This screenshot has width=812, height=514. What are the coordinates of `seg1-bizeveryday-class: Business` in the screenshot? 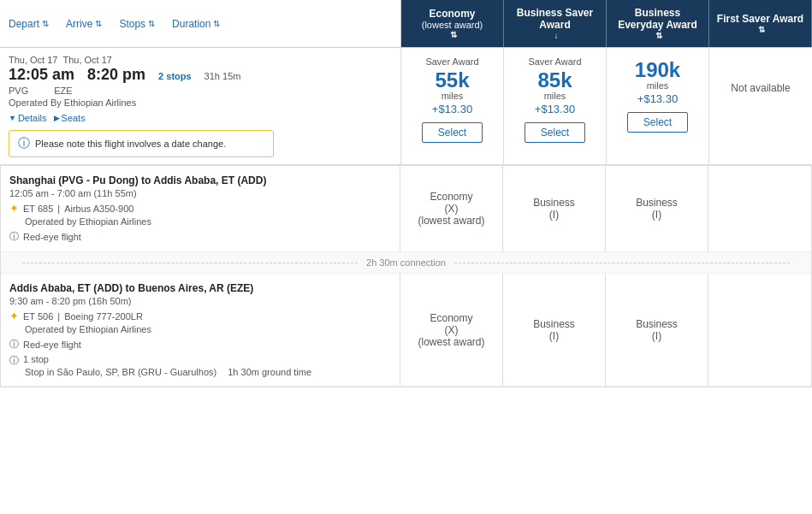 It's located at (657, 203).